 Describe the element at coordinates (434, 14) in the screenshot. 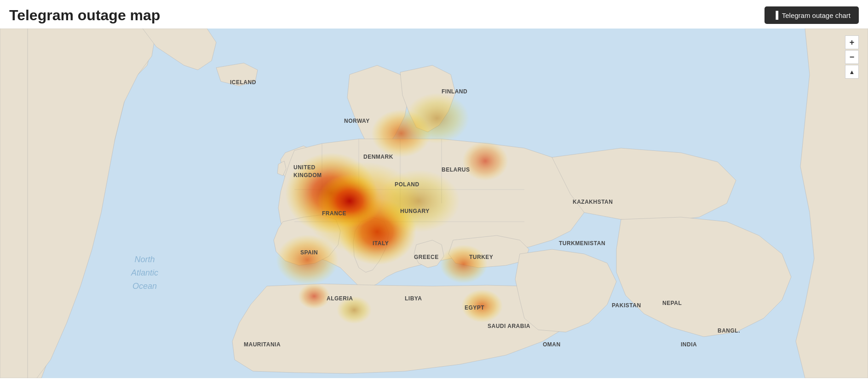

I see `page-header: Telegram outage map ▐ Telegram outage ch…` at that location.